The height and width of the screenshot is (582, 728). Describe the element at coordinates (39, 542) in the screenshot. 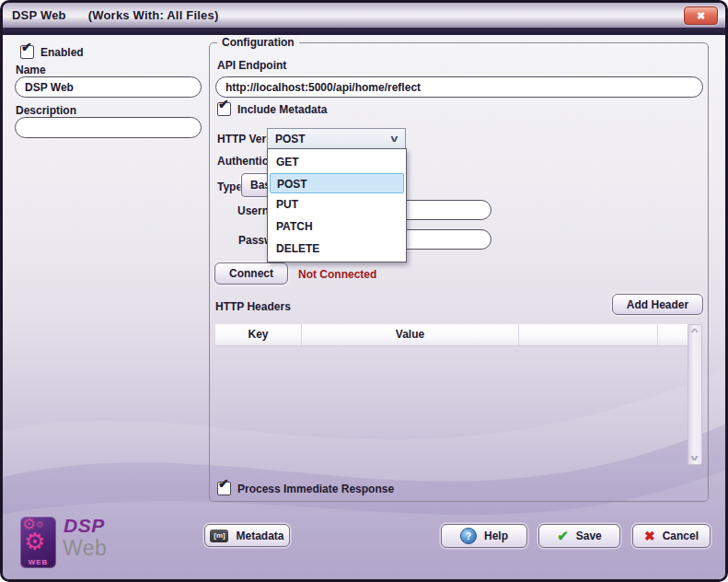

I see `dsp-web-logo: ⚙ ⚙ ⚙ WEB` at that location.